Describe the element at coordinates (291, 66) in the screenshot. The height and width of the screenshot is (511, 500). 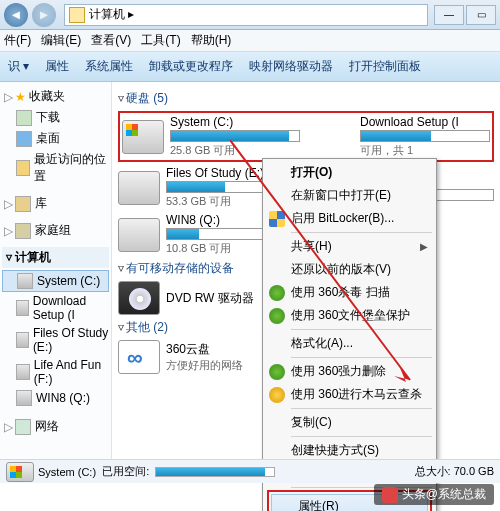
I see `toolbar-map-netdrive: 映射网络驱动器` at that location.